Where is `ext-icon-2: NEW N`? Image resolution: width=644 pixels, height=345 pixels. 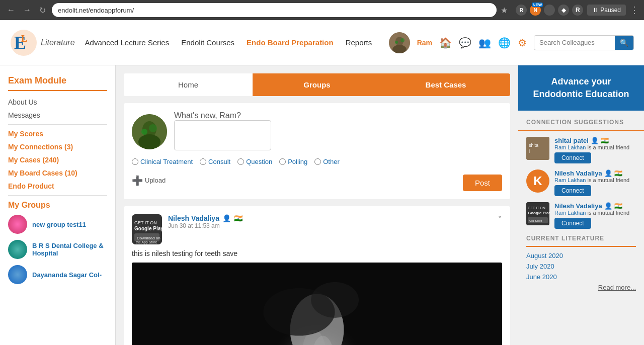
ext-icon-2: NEW N is located at coordinates (535, 10).